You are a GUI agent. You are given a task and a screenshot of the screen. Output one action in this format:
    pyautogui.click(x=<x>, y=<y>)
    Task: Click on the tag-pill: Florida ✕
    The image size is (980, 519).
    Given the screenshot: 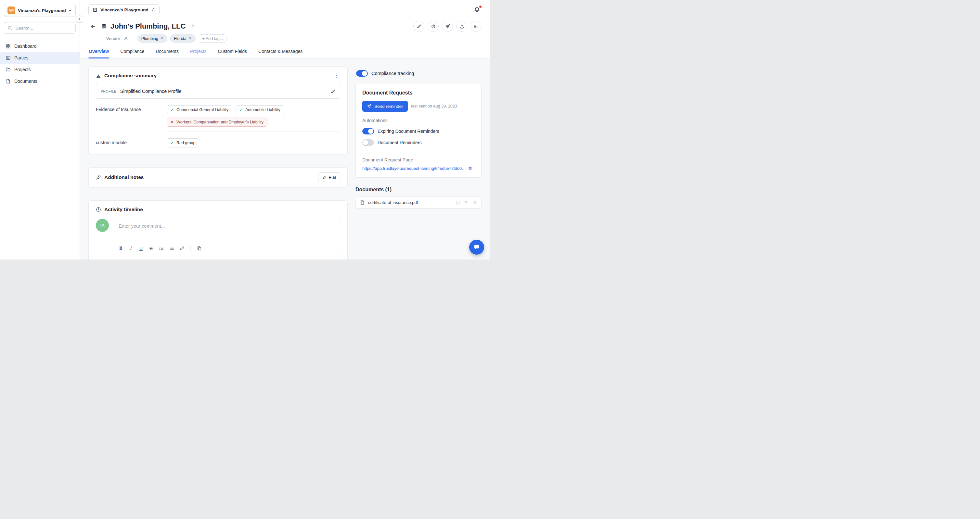 What is the action you would take?
    pyautogui.click(x=183, y=39)
    